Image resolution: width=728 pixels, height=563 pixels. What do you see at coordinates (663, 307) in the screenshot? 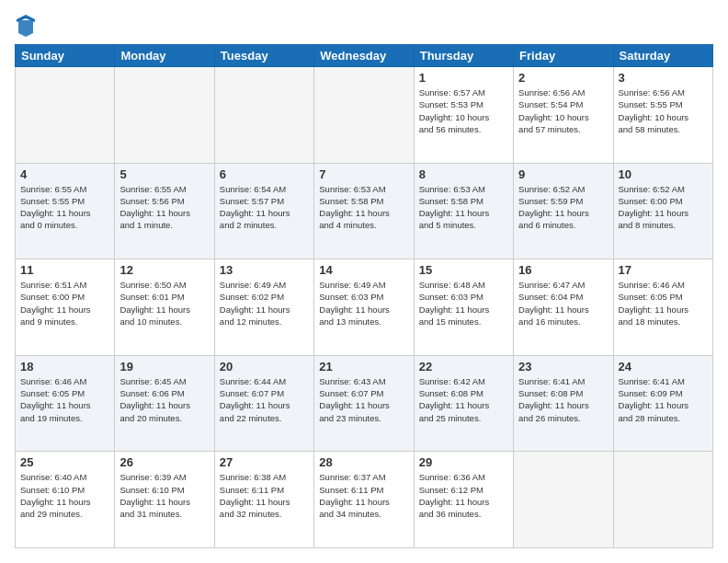
I see `calendar-cell: 17Sunrise: 6:46 AM Sunset: 6:05 PM Dayli…` at bounding box center [663, 307].